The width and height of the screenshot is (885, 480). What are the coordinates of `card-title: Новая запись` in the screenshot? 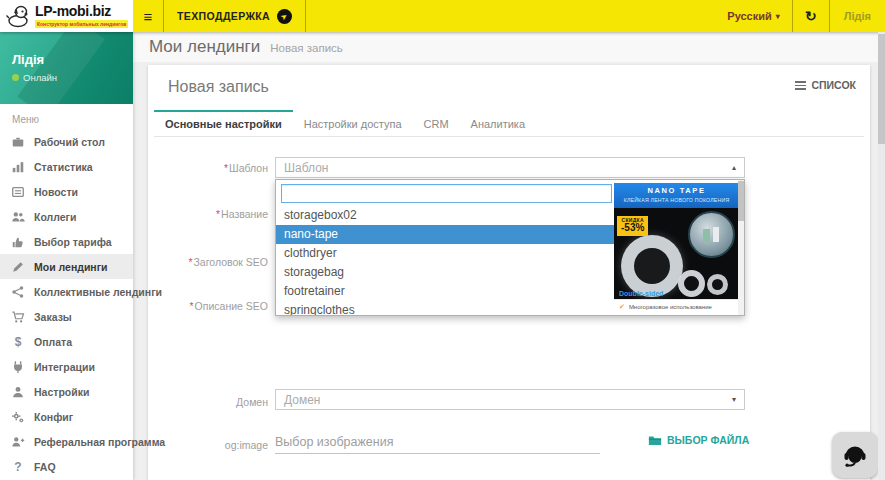 It's located at (218, 87).